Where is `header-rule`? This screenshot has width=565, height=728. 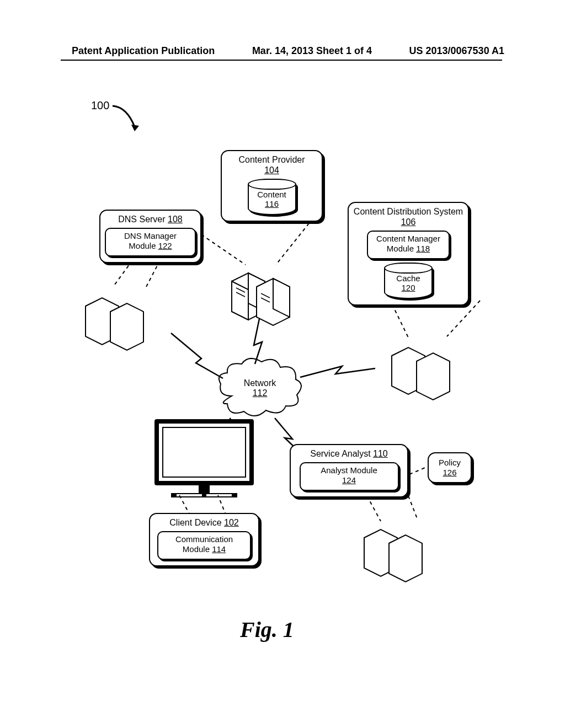
header-rule is located at coordinates (281, 60).